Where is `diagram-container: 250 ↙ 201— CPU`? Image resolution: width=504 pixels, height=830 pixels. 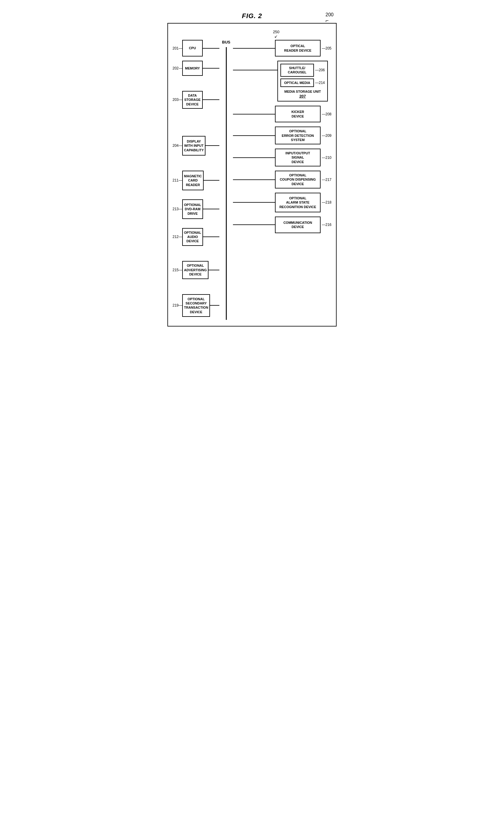 diagram-container: 250 ↙ 201— CPU is located at coordinates (252, 174).